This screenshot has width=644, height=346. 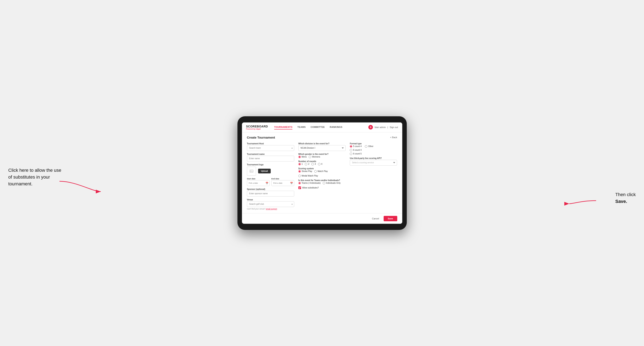 What do you see at coordinates (270, 204) in the screenshot?
I see `venue-field: Venue ▾ Can't find your venue? email sup…` at bounding box center [270, 204].